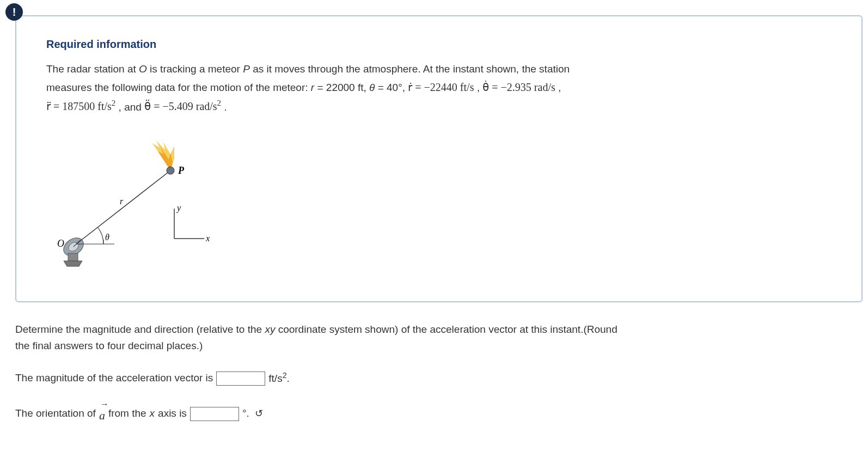 The width and height of the screenshot is (868, 469). What do you see at coordinates (224, 107) in the screenshot?
I see `period: .` at bounding box center [224, 107].